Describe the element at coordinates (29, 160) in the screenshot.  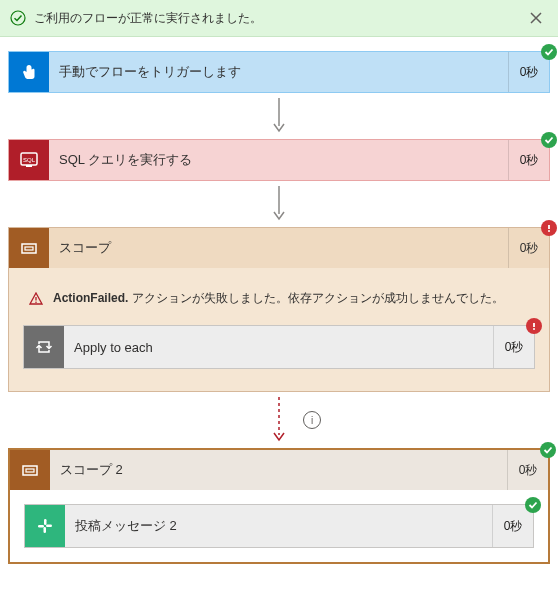
I see `sql-icon: SQL` at that location.